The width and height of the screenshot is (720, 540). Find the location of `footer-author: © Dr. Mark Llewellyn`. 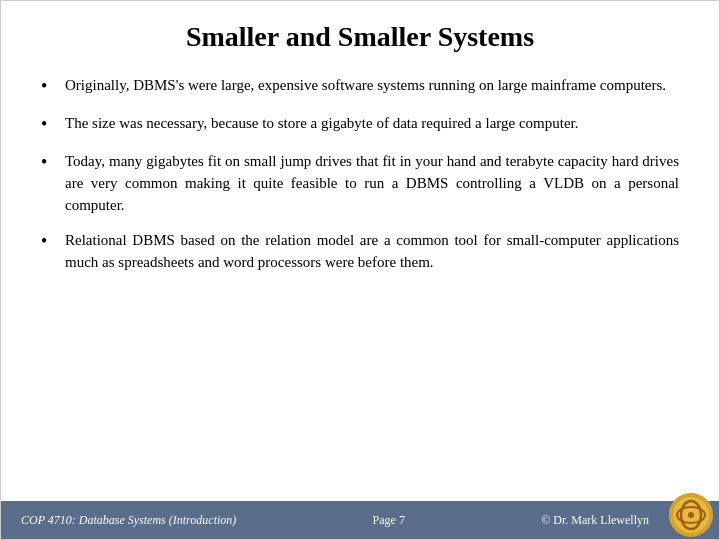

footer-author: © Dr. Mark Llewellyn is located at coordinates (595, 520).